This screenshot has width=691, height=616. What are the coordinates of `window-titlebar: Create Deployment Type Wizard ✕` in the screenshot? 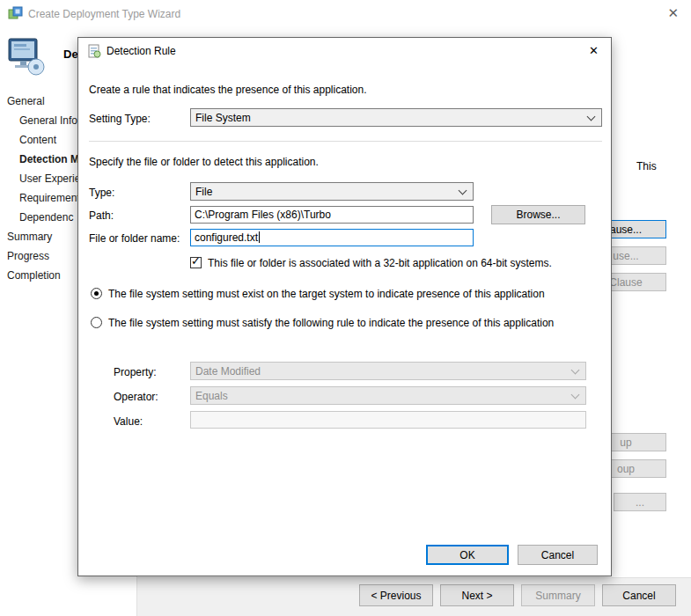 It's located at (345, 14).